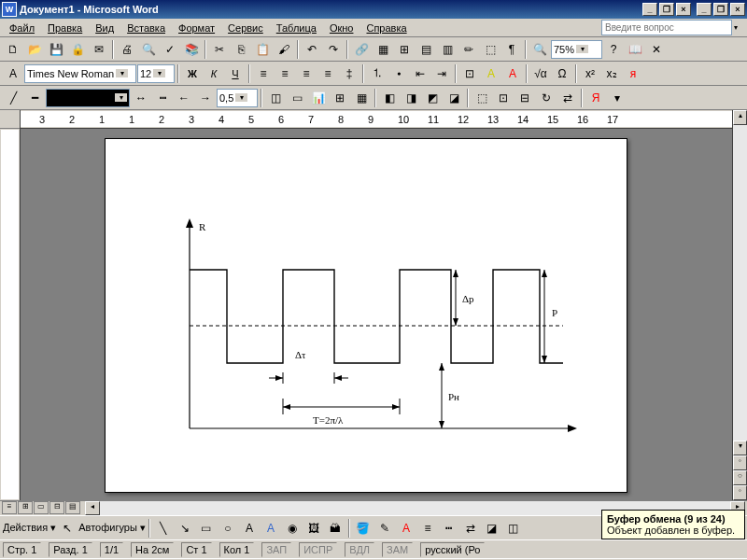  What do you see at coordinates (387, 28) in the screenshot?
I see `menu-help: Справка` at bounding box center [387, 28].